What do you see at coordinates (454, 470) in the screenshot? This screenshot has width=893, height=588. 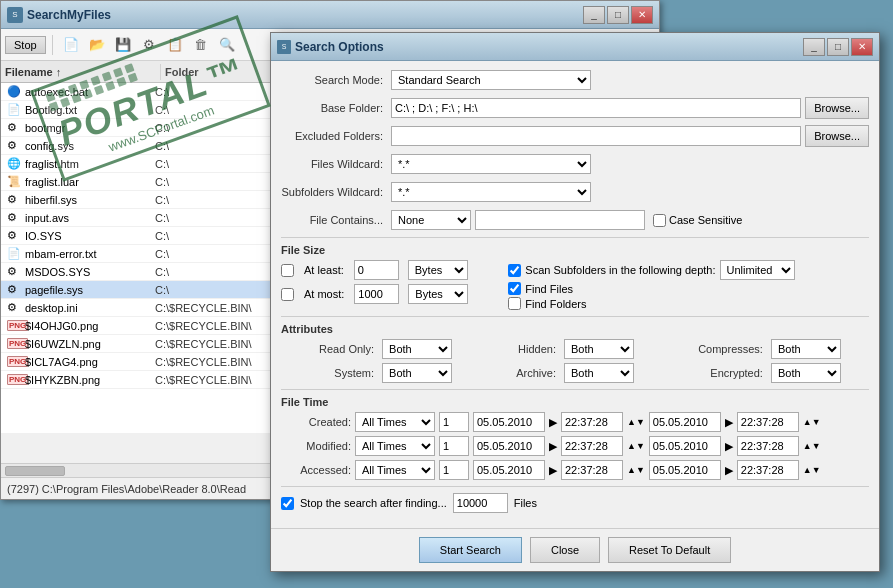 I see `accessed-num` at bounding box center [454, 470].